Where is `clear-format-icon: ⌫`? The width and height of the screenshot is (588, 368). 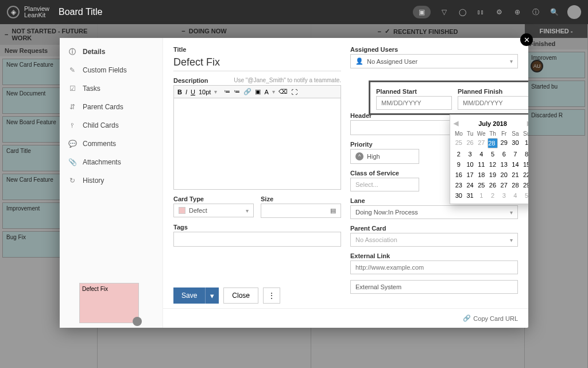
clear-format-icon: ⌫ is located at coordinates (283, 92).